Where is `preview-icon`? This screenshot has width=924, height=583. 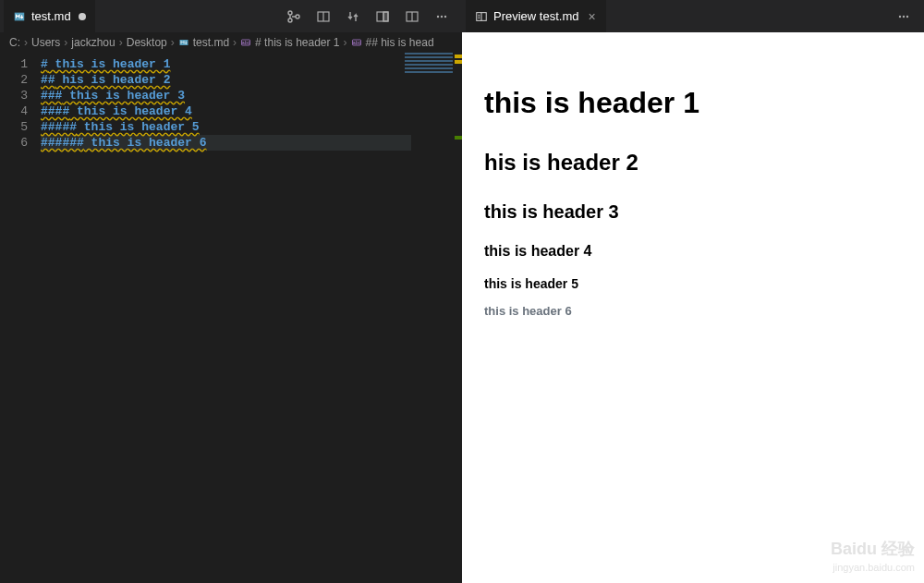
preview-icon is located at coordinates (481, 17).